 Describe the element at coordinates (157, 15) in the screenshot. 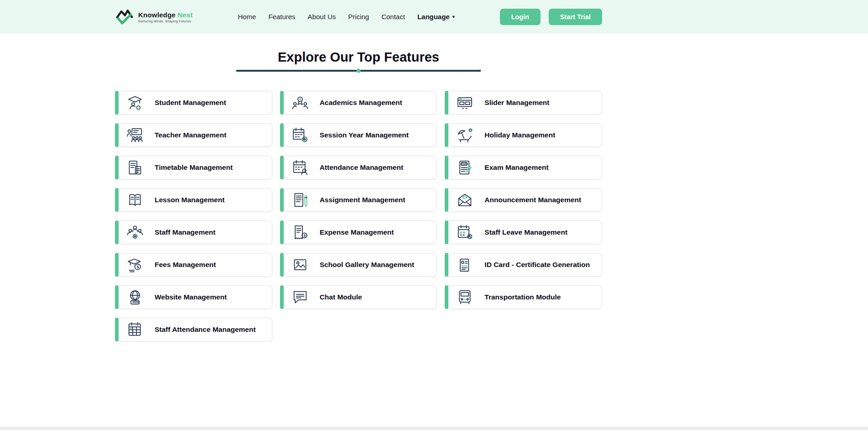

I see `logo-title-primary: Knowledge` at that location.